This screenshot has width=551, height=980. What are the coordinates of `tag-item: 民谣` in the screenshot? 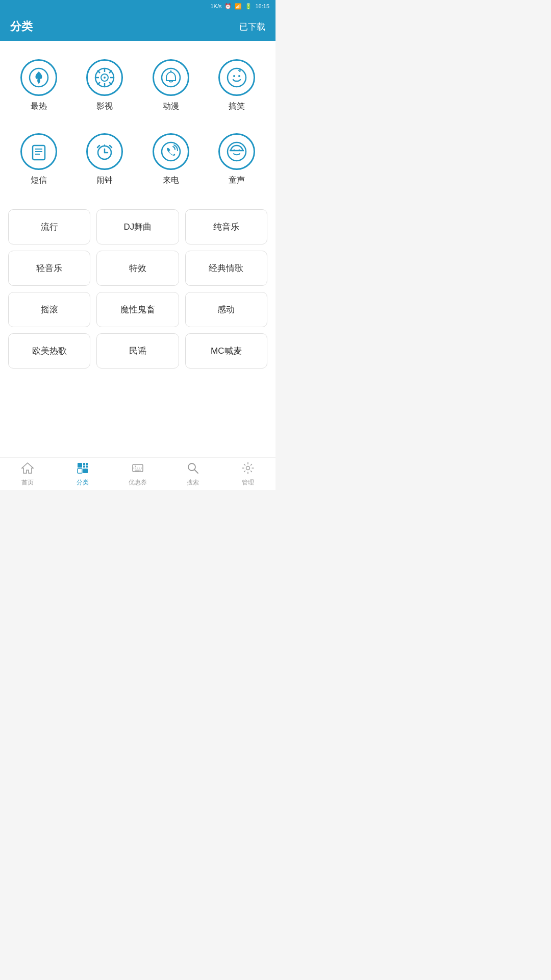 It's located at (138, 351).